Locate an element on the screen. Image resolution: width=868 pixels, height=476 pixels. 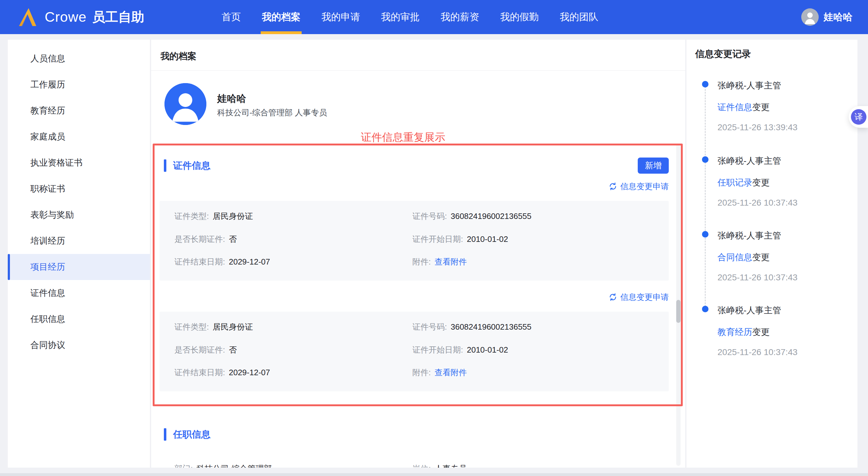
nav-item: 我的档案 is located at coordinates (281, 17).